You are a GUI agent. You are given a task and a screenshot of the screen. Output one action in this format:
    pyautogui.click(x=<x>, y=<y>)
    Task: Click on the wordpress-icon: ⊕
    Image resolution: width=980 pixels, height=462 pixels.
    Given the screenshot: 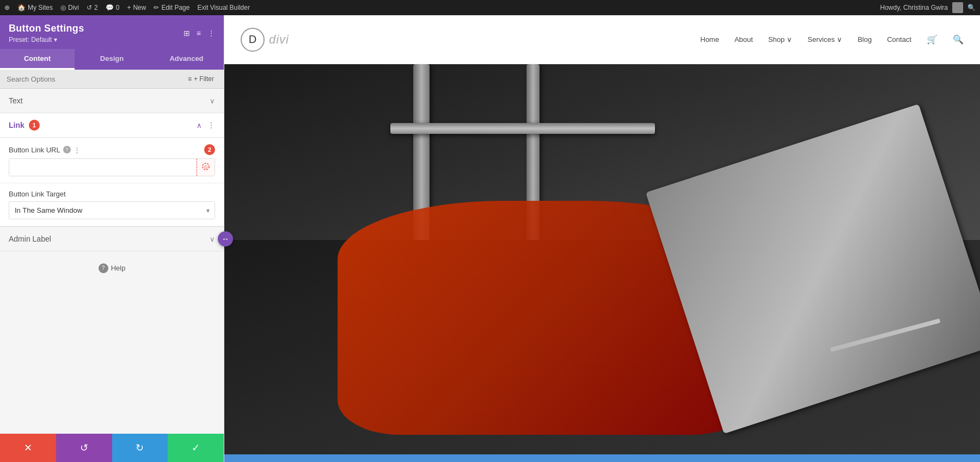 What is the action you would take?
    pyautogui.click(x=7, y=8)
    